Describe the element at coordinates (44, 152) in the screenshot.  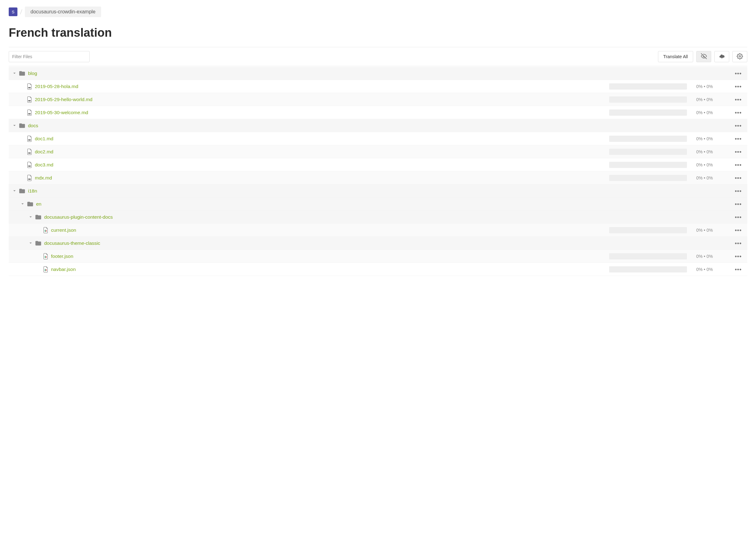
I see `file-name-link: doc2.md` at that location.